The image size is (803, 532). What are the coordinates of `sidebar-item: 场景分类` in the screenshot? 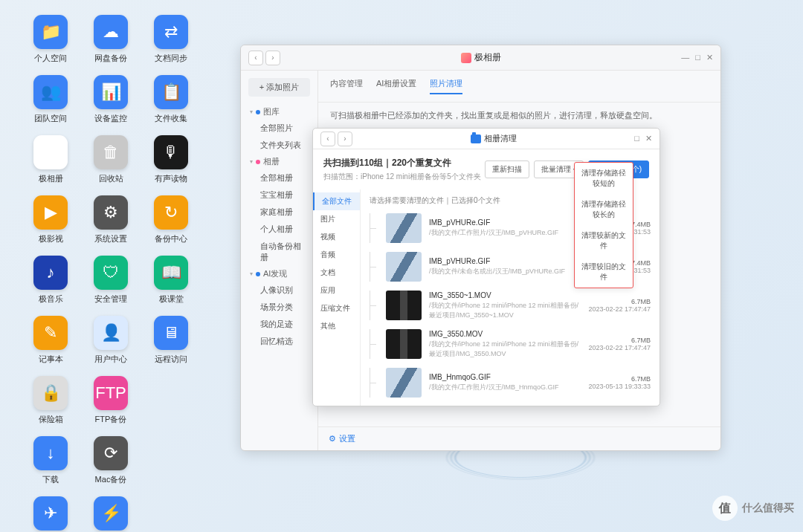 It's located at (280, 308).